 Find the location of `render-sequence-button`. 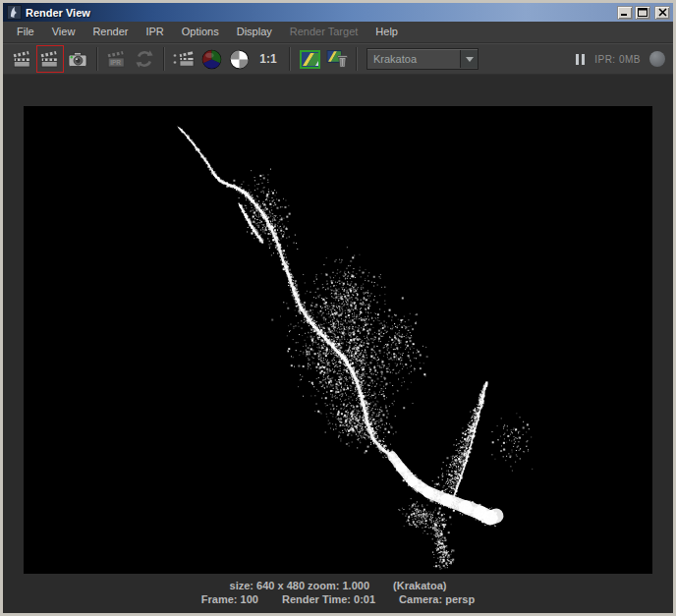

render-sequence-button is located at coordinates (184, 59).